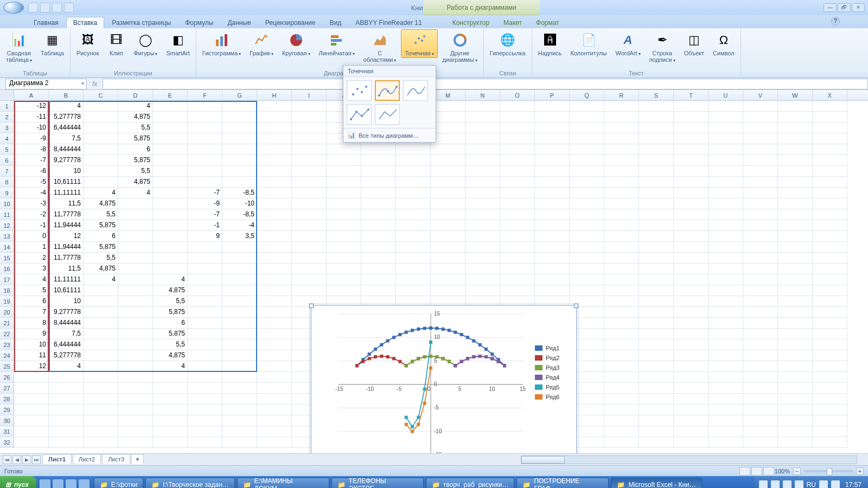 Image resolution: width=868 pixels, height=488 pixels. Describe the element at coordinates (860, 471) in the screenshot. I see `zoom-in-button: +` at that location.